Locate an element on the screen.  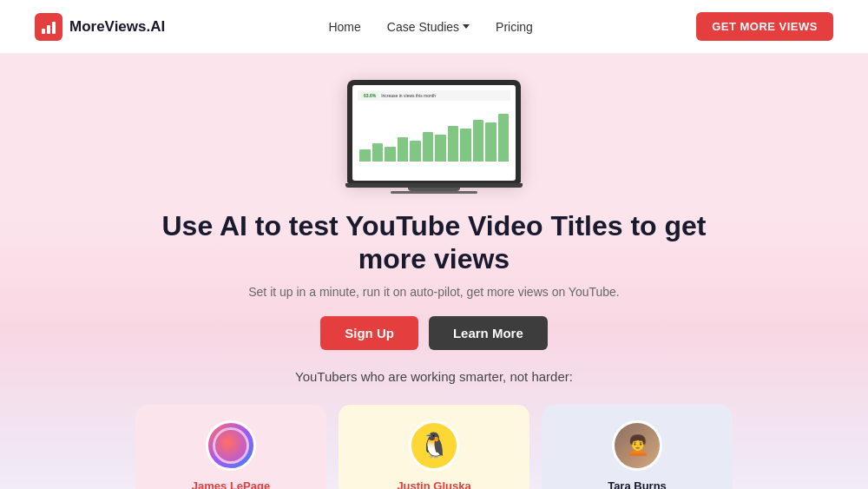
logo-icon is located at coordinates (49, 27).